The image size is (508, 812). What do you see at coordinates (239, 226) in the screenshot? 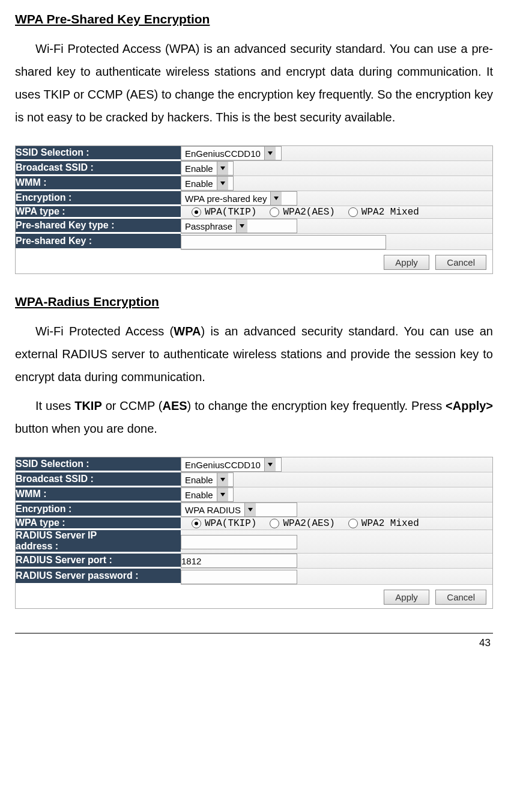
I see `psk-type-select: Passphrase` at bounding box center [239, 226].